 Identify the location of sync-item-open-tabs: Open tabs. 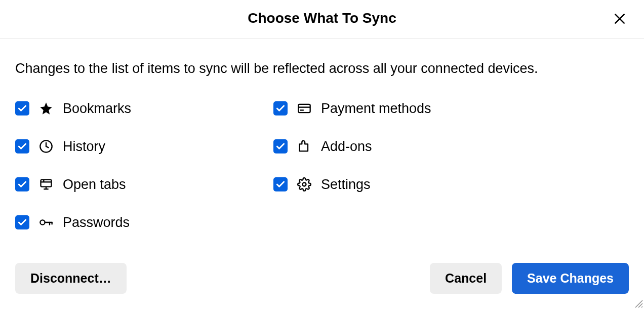
(139, 184).